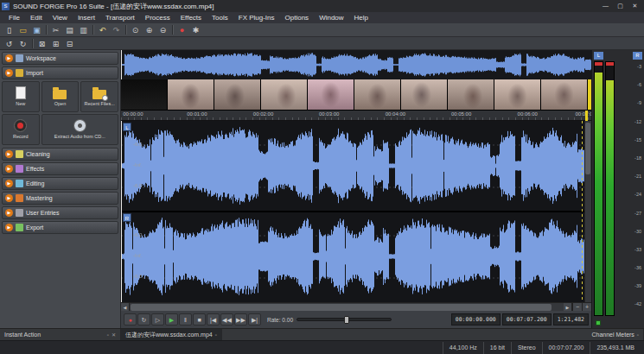  What do you see at coordinates (615, 335) in the screenshot?
I see `channel-meters-tab: Channel Meters ▫` at bounding box center [615, 335].